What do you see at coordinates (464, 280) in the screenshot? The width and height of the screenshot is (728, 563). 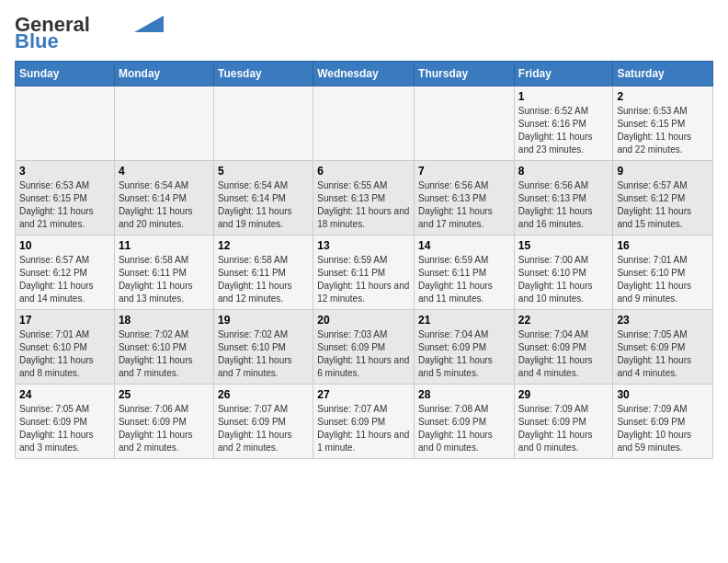 I see `day-info: Sunrise: 6:59 AM Sunset: 6:11 PM Dayligh…` at bounding box center [464, 280].